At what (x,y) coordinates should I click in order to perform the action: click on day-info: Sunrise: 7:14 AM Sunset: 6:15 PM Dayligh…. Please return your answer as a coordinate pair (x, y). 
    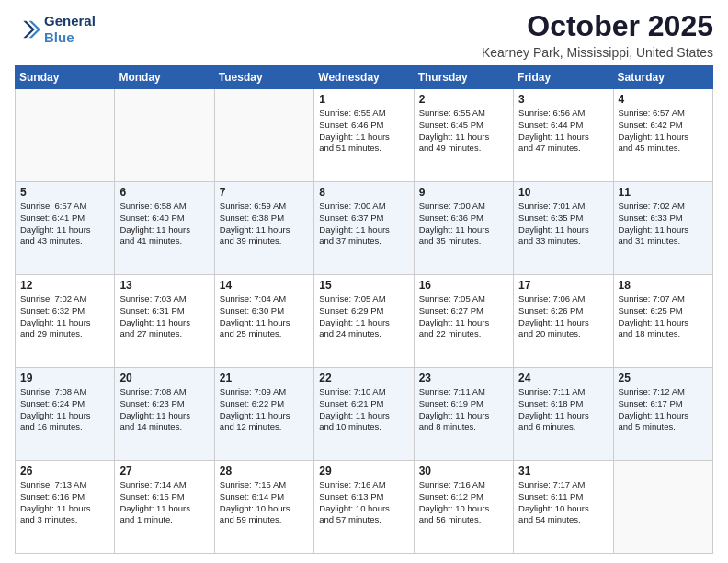
    Looking at the image, I should click on (164, 502).